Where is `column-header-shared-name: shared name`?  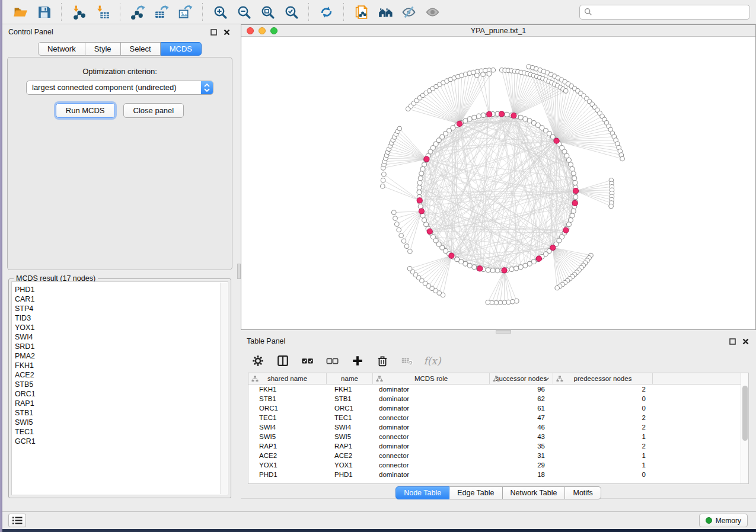
column-header-shared-name: shared name is located at coordinates (288, 379).